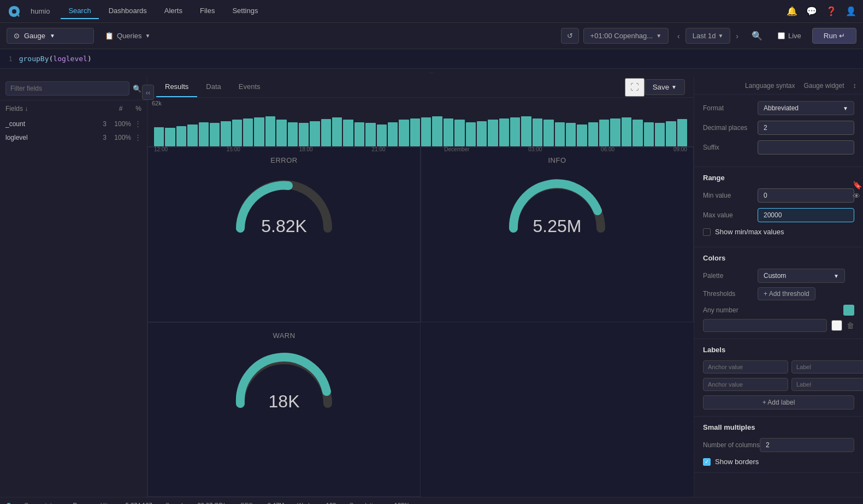 This screenshot has width=863, height=504. Describe the element at coordinates (52, 36) in the screenshot. I see `widget-chevron: ▼` at that location.